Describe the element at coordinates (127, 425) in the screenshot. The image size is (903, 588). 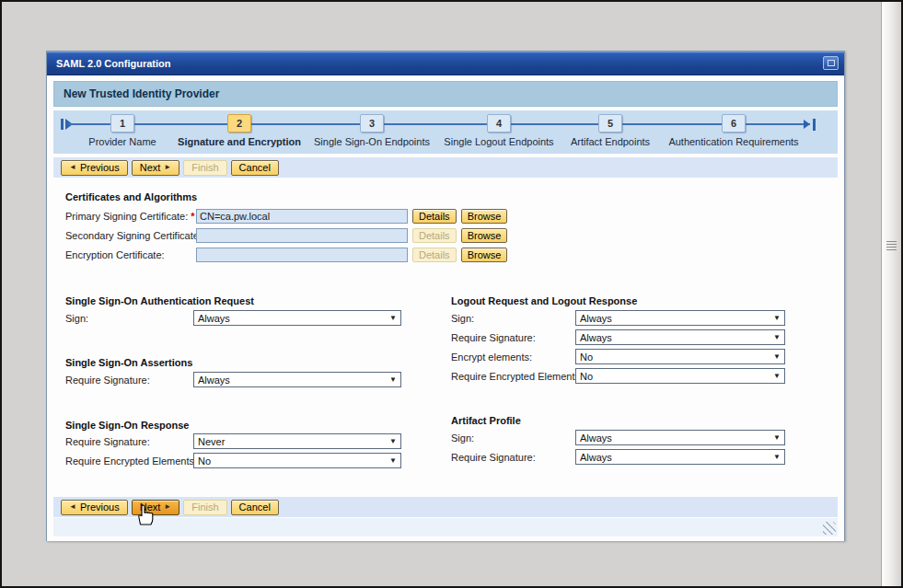
I see `sso-response-heading: Single Sign-On Response` at that location.